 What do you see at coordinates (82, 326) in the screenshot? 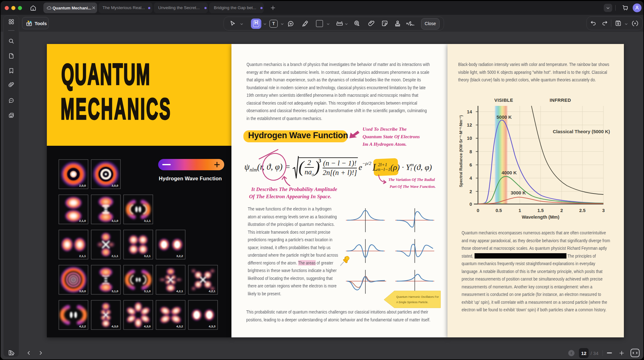
I see `svg-text: 4,2,2` at bounding box center [82, 326].